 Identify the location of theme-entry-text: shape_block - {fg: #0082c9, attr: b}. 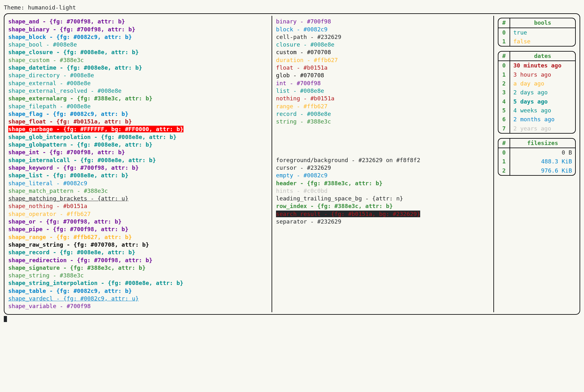
(70, 37).